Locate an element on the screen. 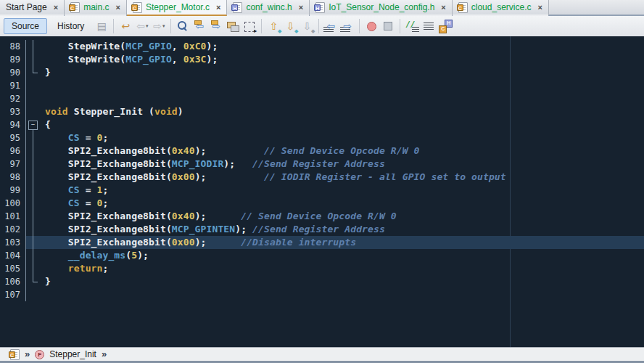 This screenshot has width=644, height=363. line-number: 96 is located at coordinates (13, 151).